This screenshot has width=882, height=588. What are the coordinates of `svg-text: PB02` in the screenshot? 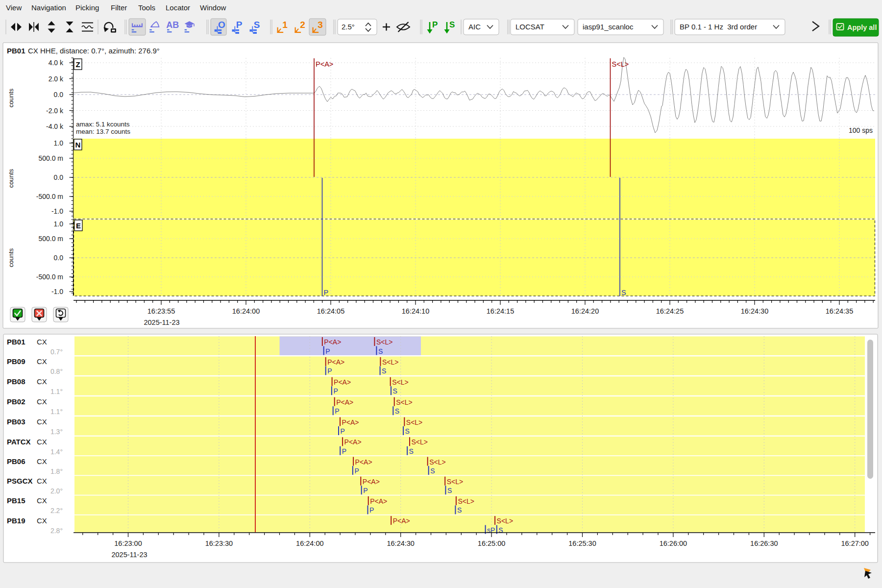 It's located at (16, 402).